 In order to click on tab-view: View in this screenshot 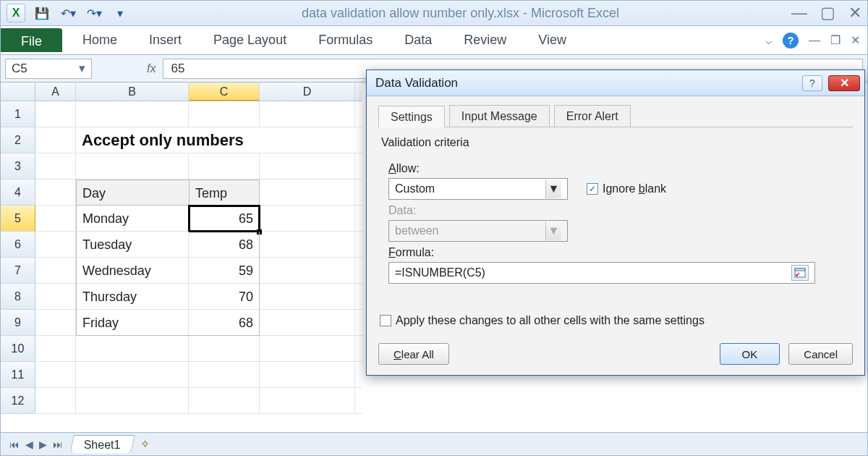, I will do `click(553, 41)`.